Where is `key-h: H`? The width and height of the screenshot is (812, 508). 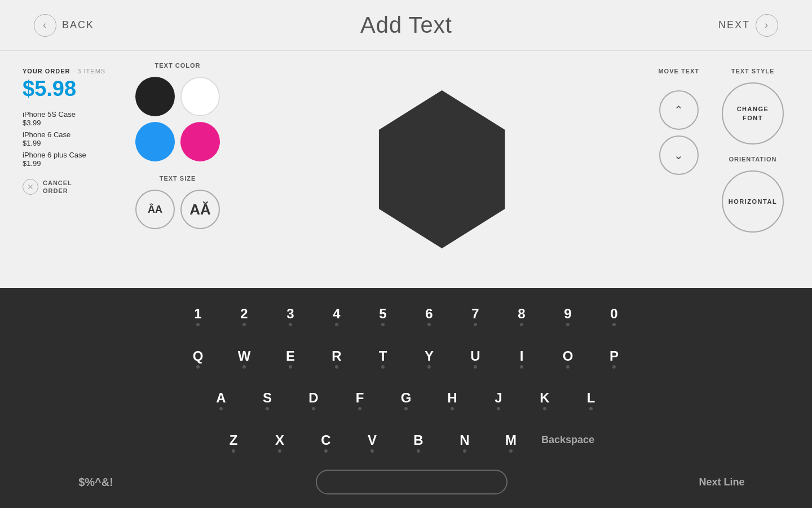
key-h: H is located at coordinates (452, 398).